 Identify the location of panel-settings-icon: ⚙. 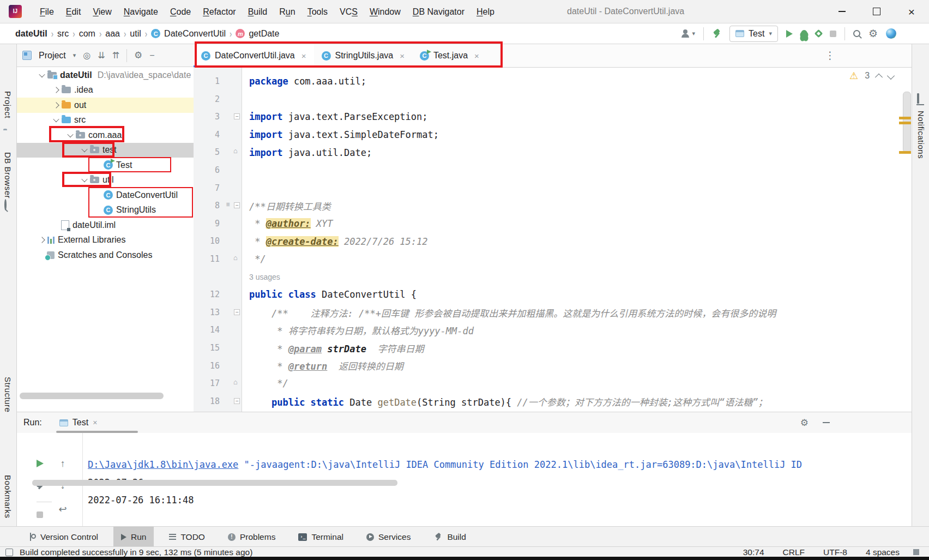
(138, 56).